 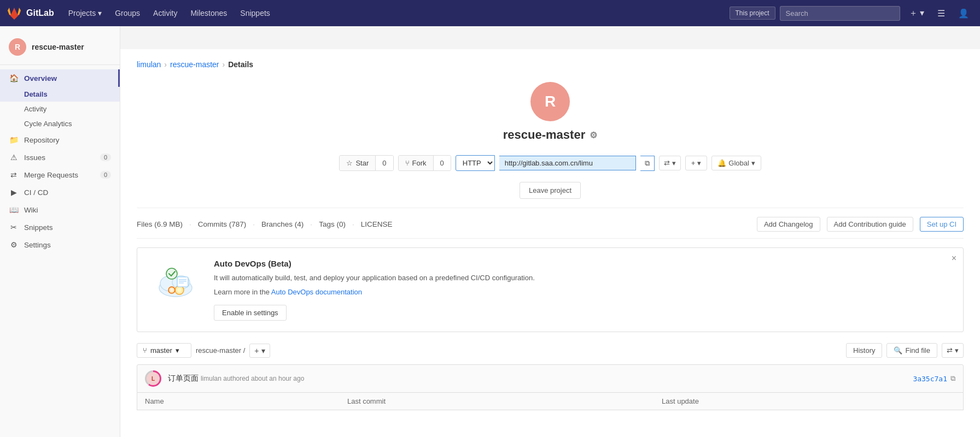 I want to click on file-table-header-row: Name Last commit Last update, so click(x=550, y=401).